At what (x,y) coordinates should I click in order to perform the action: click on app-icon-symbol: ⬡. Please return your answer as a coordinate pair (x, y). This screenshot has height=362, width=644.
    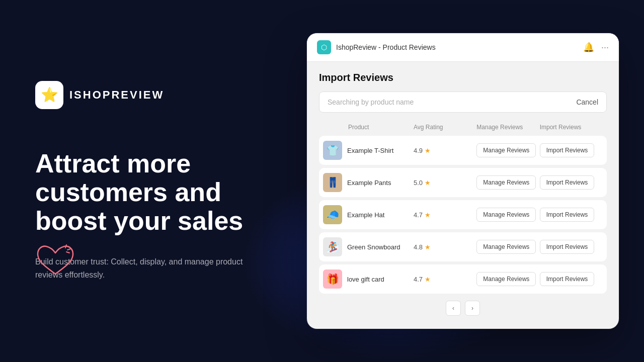
    Looking at the image, I should click on (324, 47).